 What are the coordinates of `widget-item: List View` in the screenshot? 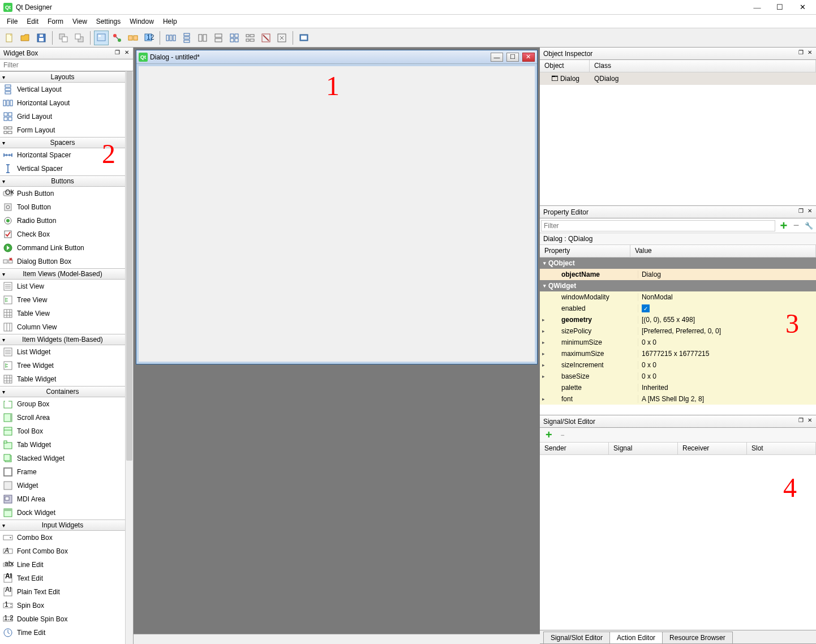 It's located at (62, 286).